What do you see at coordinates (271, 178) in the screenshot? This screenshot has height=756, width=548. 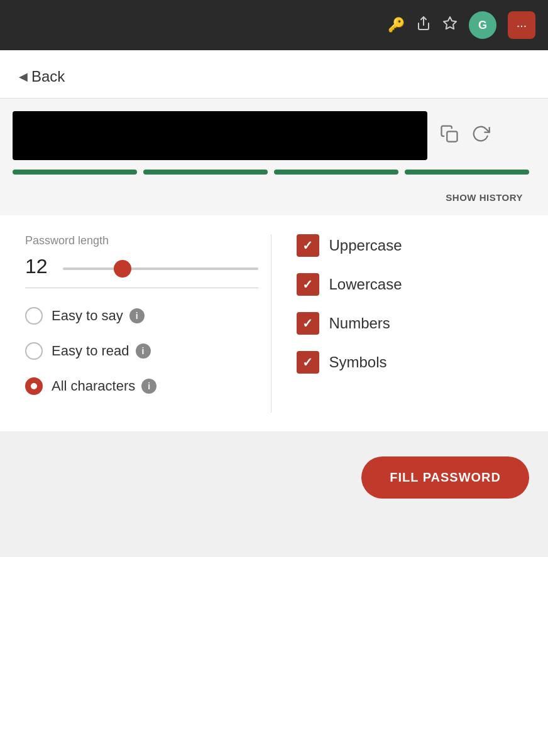 I see `strength-bars` at bounding box center [271, 178].